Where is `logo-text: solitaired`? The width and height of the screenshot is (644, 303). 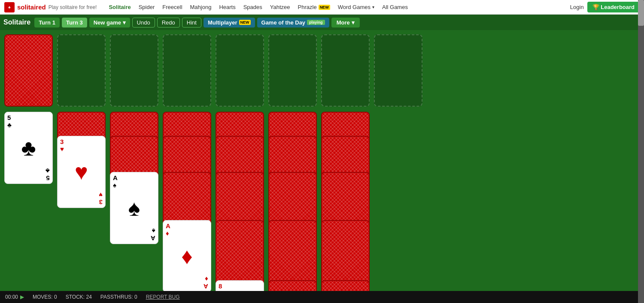 logo-text: solitaired is located at coordinates (32, 7).